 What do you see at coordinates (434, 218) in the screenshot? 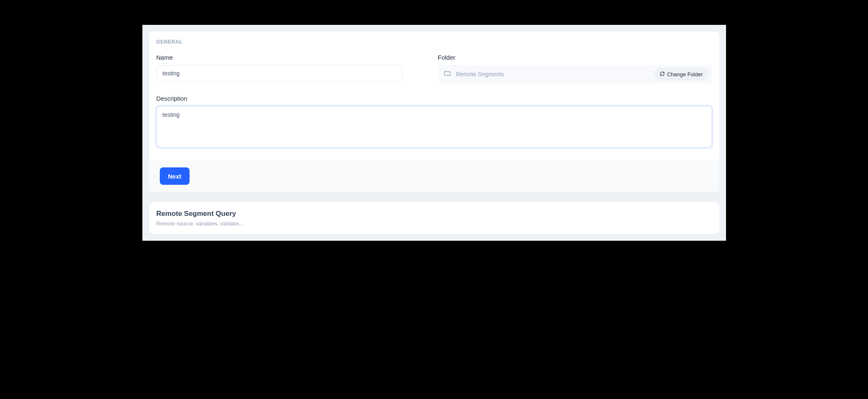
I see `remote-segment-query-card: Remote Segment Query Remote source, vari…` at bounding box center [434, 218].